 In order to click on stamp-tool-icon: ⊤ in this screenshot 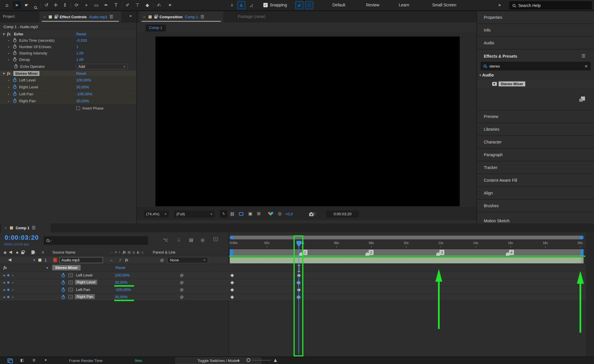, I will do `click(137, 5)`.